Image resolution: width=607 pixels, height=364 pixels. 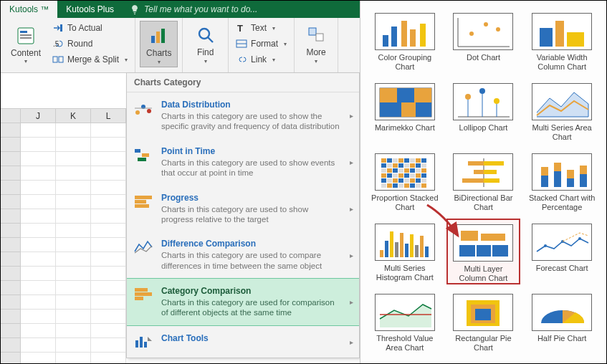 What do you see at coordinates (185, 338) in the screenshot?
I see `menu-name: Chart Tools` at bounding box center [185, 338].